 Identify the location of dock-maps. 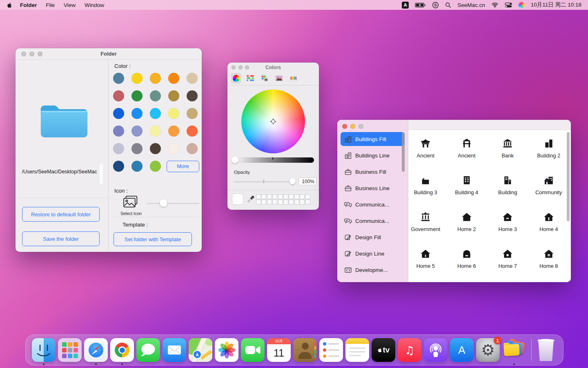
(200, 350).